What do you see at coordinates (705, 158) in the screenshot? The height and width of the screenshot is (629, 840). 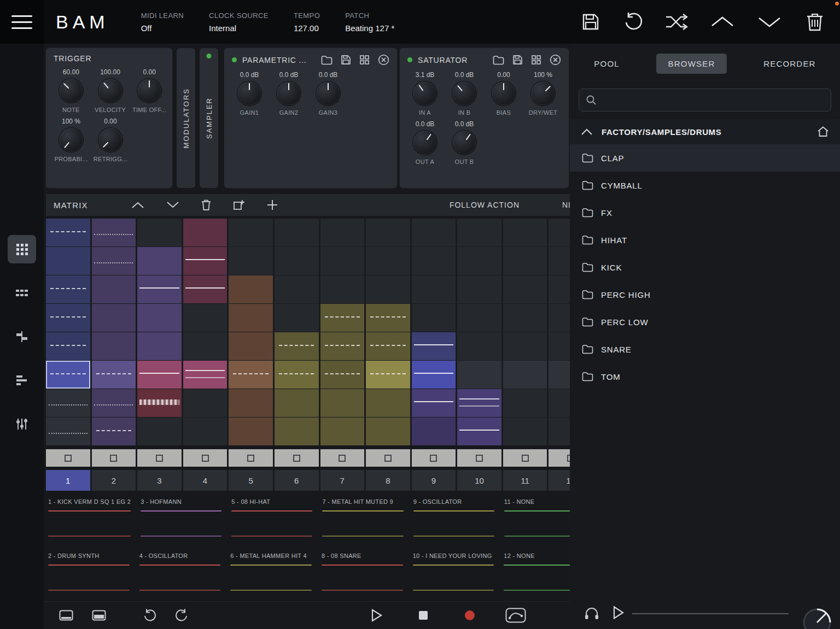 I see `folder-row: CLAP` at bounding box center [705, 158].